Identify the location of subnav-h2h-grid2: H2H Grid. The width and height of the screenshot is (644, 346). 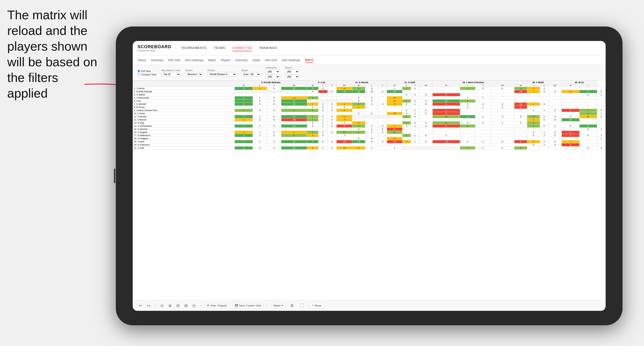
(271, 60).